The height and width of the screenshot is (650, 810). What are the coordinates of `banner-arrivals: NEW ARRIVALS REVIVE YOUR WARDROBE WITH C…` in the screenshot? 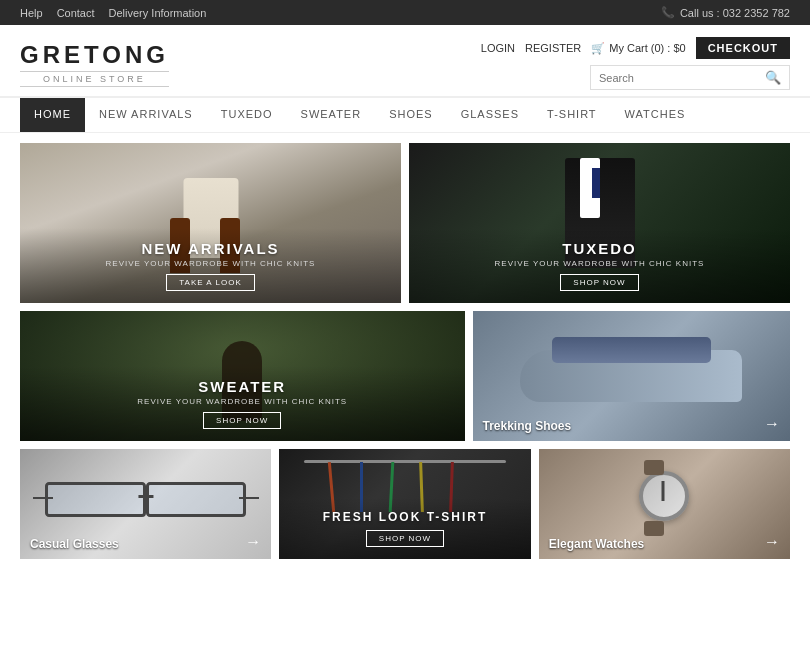 It's located at (210, 223).